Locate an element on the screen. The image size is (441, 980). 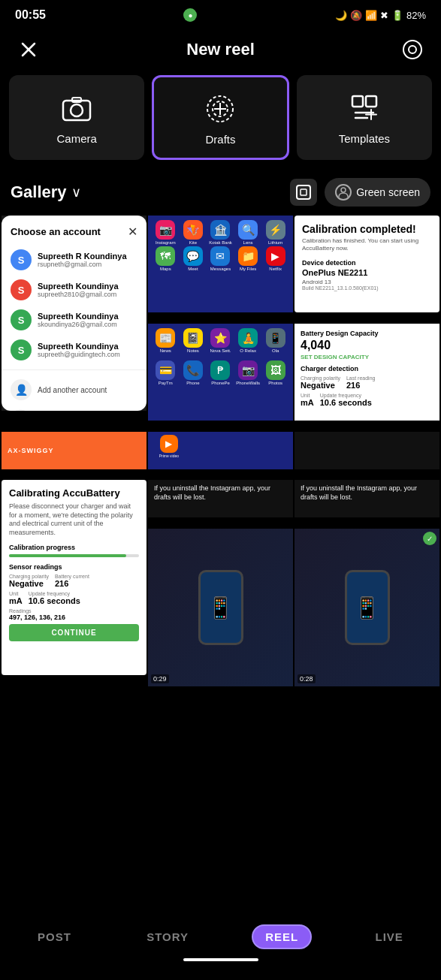
account-email: rsupneth@gmail.com is located at coordinates (83, 264).